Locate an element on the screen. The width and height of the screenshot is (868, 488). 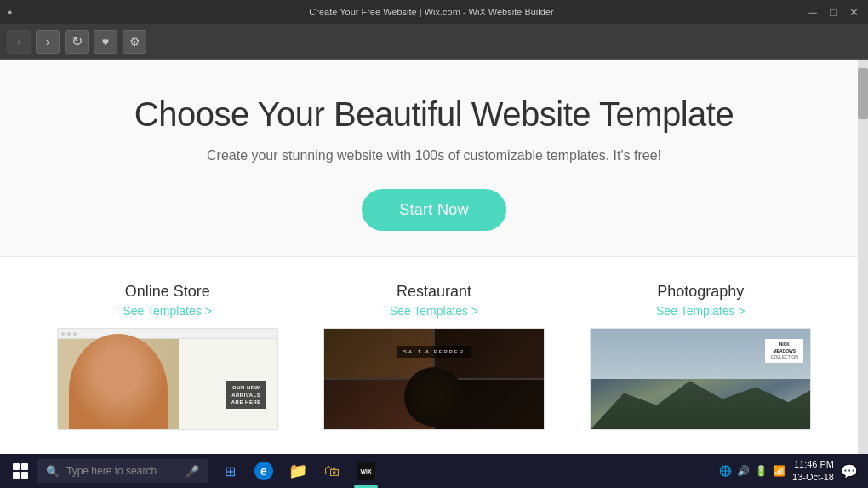
scrollbar is located at coordinates (863, 257).